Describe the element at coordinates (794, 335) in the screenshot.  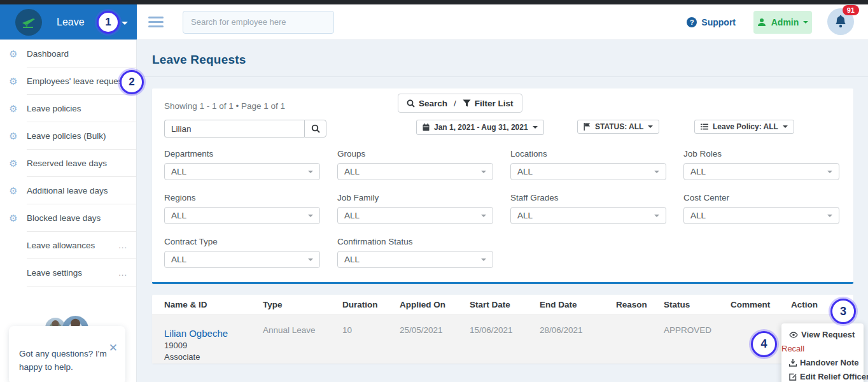
I see `eye-icon` at that location.